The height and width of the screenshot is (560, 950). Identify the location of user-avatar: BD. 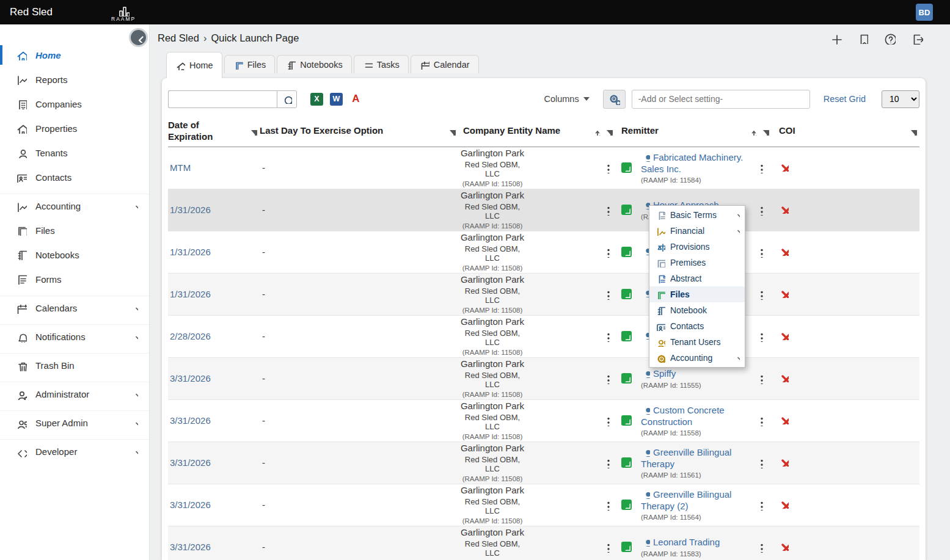
(924, 12).